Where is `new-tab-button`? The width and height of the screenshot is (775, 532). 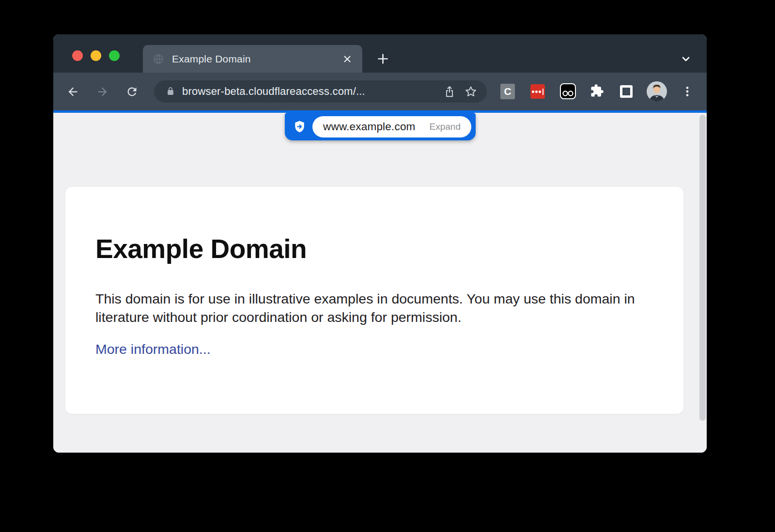
new-tab-button is located at coordinates (383, 59).